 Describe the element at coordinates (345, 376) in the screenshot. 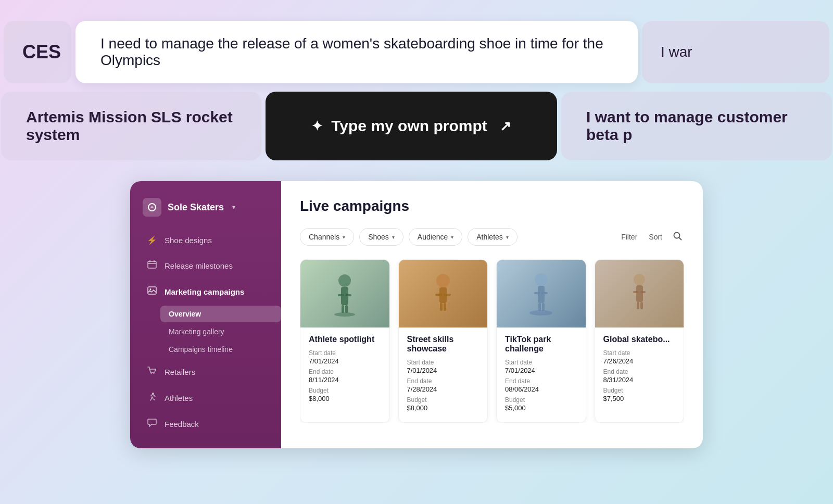

I see `campaign-end-date: End date 8/11/2024` at that location.